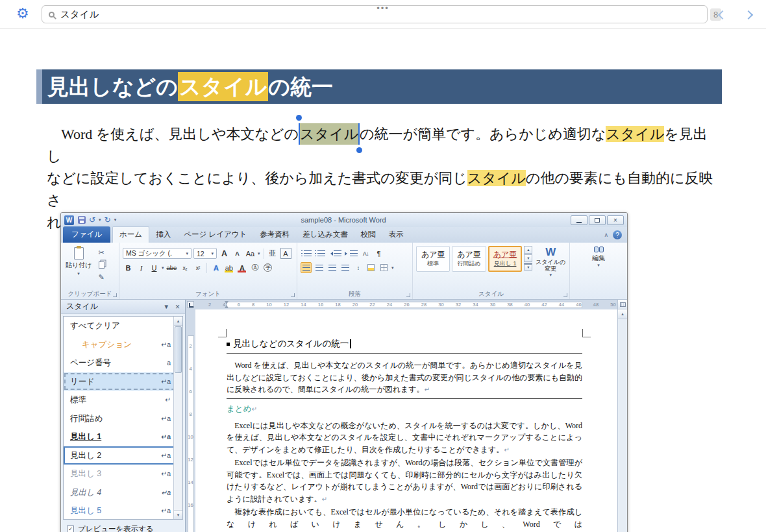 This screenshot has width=766, height=532. I want to click on vertical-ruler-numbers: 246810121416, so click(191, 426).